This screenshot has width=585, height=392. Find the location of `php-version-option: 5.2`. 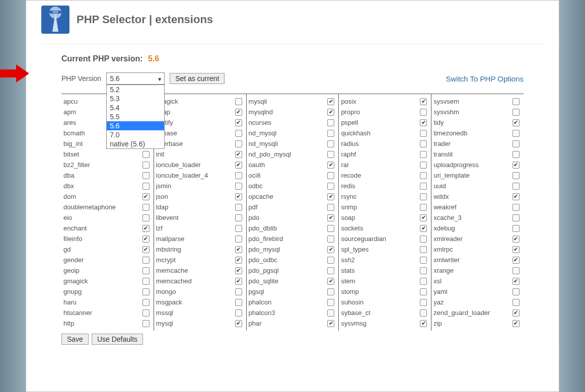

php-version-option: 5.2 is located at coordinates (135, 90).